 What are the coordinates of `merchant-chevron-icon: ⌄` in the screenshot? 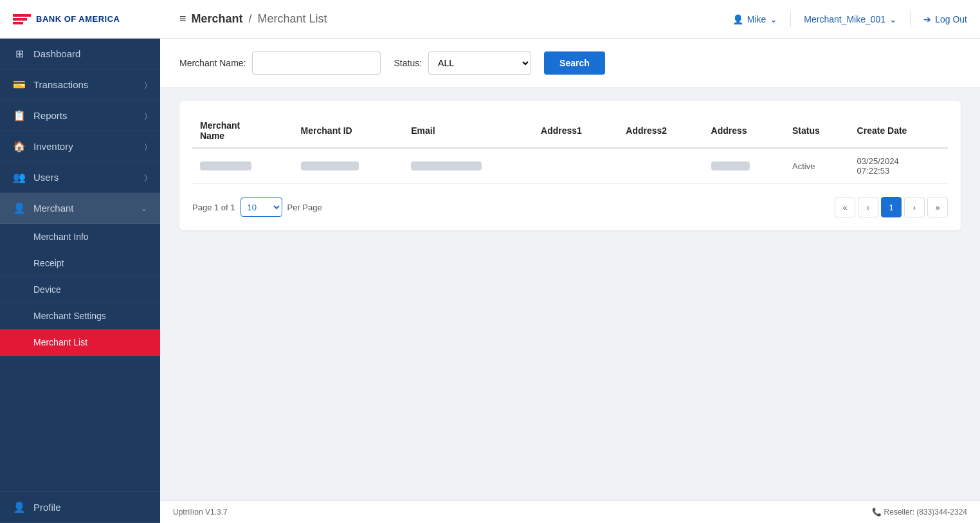 It's located at (893, 19).